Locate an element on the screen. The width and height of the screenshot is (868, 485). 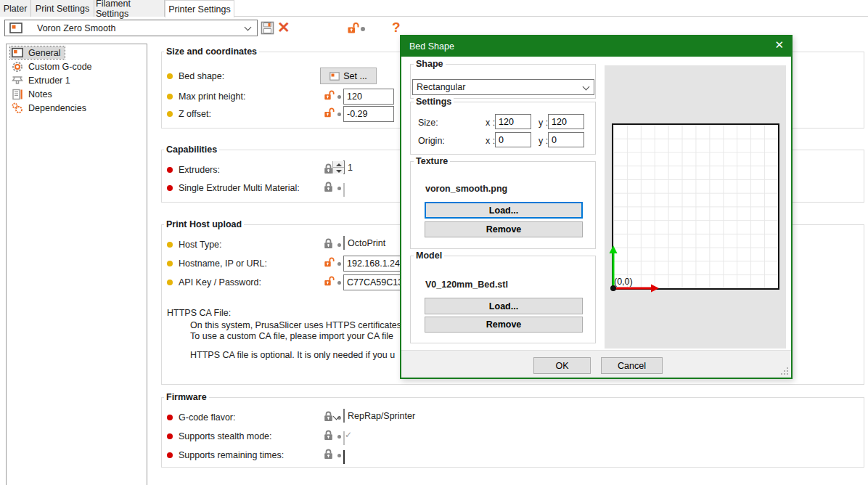
semm-checkbox is located at coordinates (344, 190).